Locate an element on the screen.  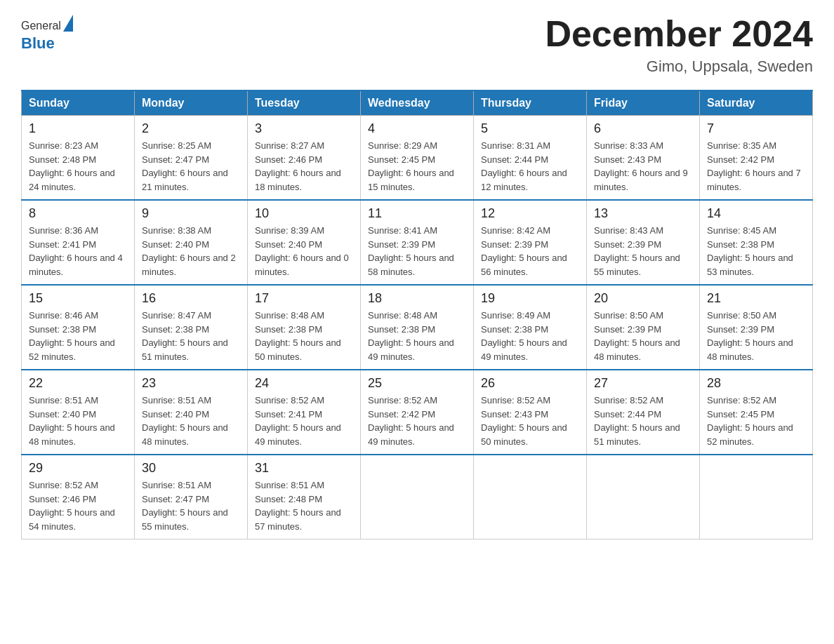
day-info: Sunrise: 8:52 AMSunset: 2:45 PMDaylight:… is located at coordinates (756, 421).